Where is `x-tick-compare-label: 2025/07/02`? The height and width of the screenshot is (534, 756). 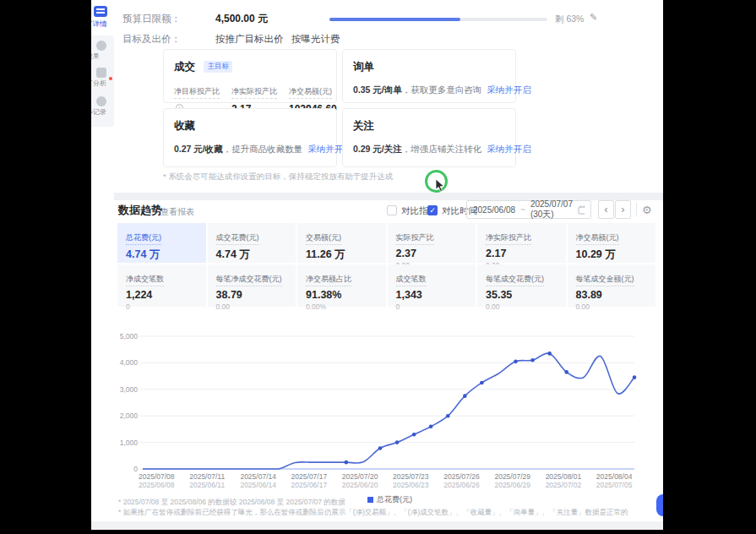
x-tick-compare-label: 2025/07/02 is located at coordinates (564, 485).